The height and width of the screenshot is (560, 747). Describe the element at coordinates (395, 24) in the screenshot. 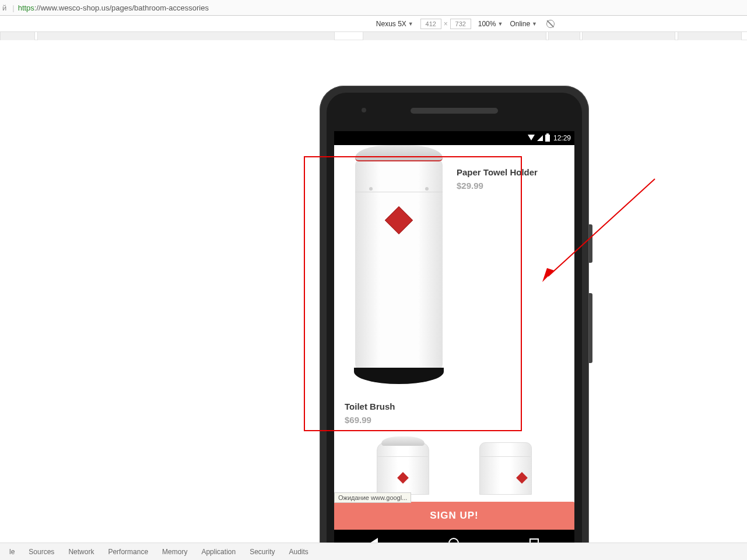

I see `device-select: Nexus 5X` at that location.